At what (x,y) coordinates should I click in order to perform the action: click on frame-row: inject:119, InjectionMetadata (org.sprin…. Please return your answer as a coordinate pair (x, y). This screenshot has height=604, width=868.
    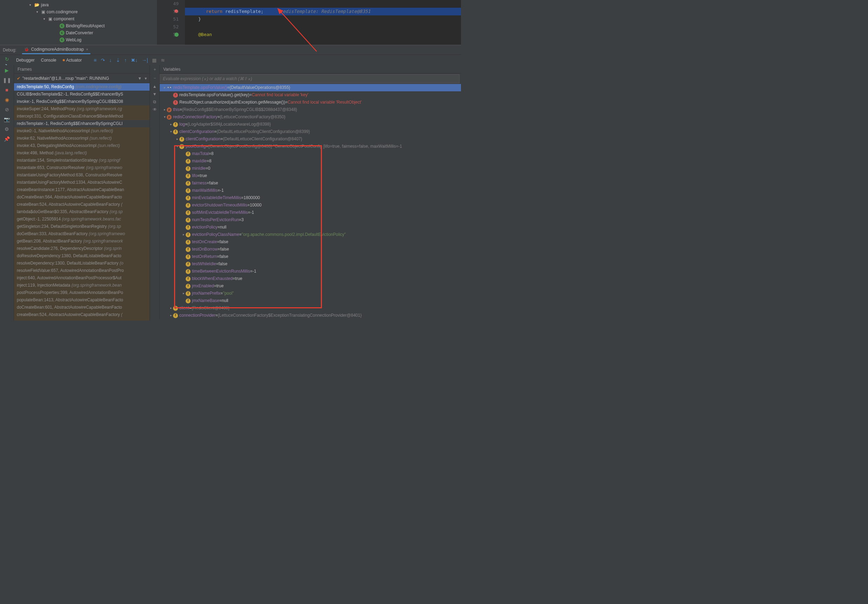
    Looking at the image, I should click on (82, 286).